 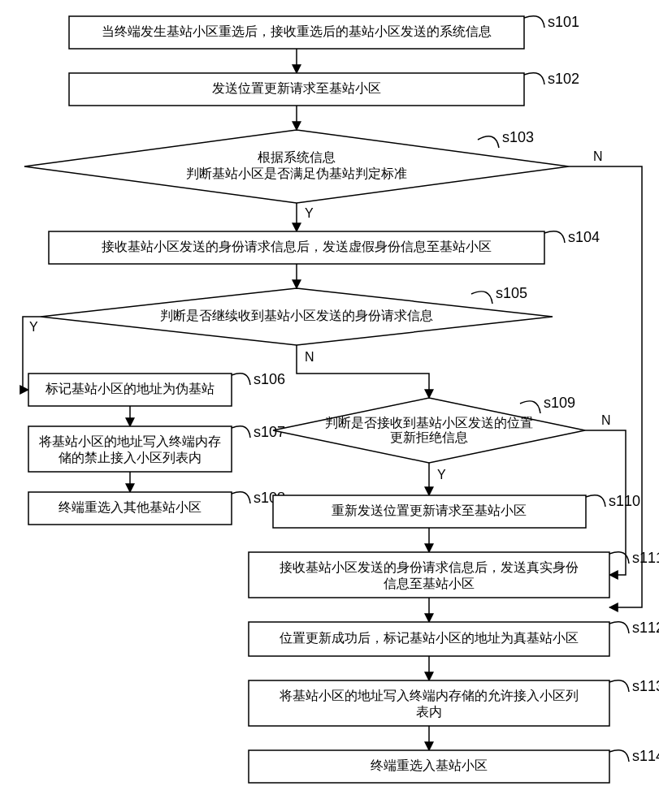 What do you see at coordinates (429, 695) in the screenshot?
I see `node-s113-text1: 将基站小区的地址写入终端内存储的允许接入小区列` at bounding box center [429, 695].